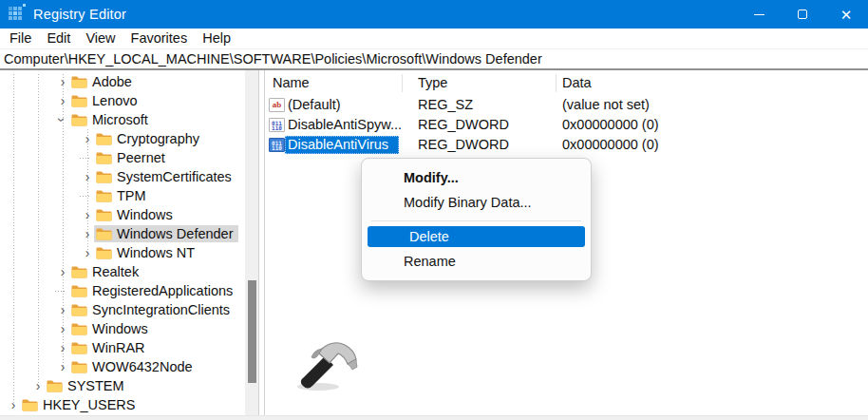 Image resolution: width=868 pixels, height=420 pixels. I want to click on tree-item-hkey-users: ›HKEY_USERS, so click(123, 405).